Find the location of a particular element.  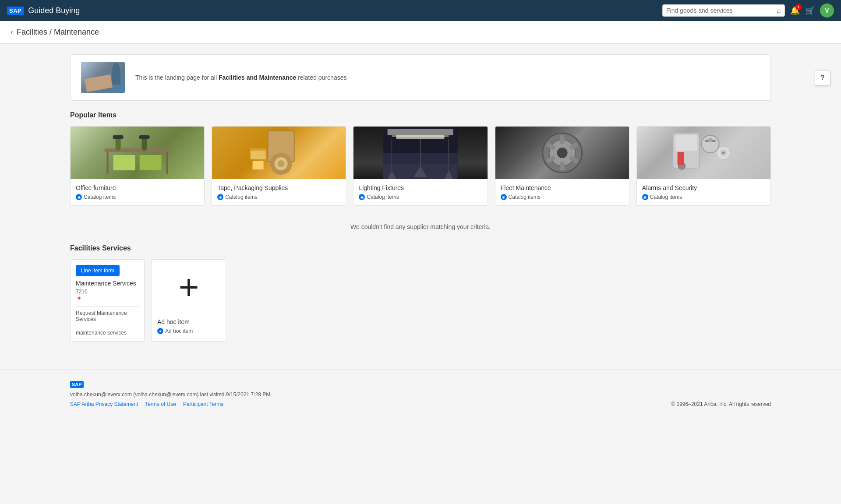

privacy-statement-link: SAP Ariba Privacy Statement is located at coordinates (104, 404).